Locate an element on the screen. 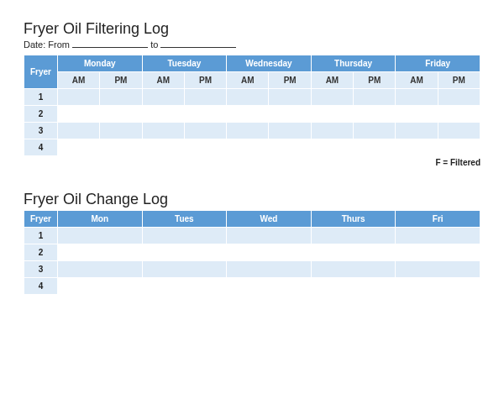 This screenshot has height=420, width=504. change-header-day: Wed is located at coordinates (269, 219).